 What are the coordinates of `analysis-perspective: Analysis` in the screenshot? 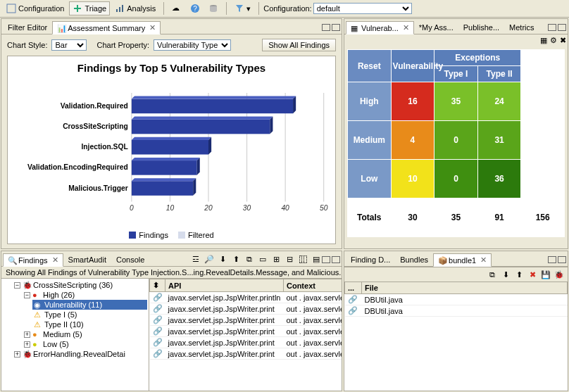 It's located at (135, 8).